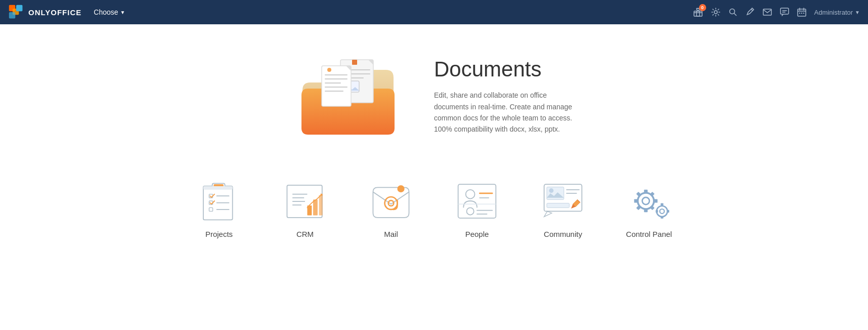  Describe the element at coordinates (649, 209) in the screenshot. I see `module-control-panel: Control Panel` at that location.